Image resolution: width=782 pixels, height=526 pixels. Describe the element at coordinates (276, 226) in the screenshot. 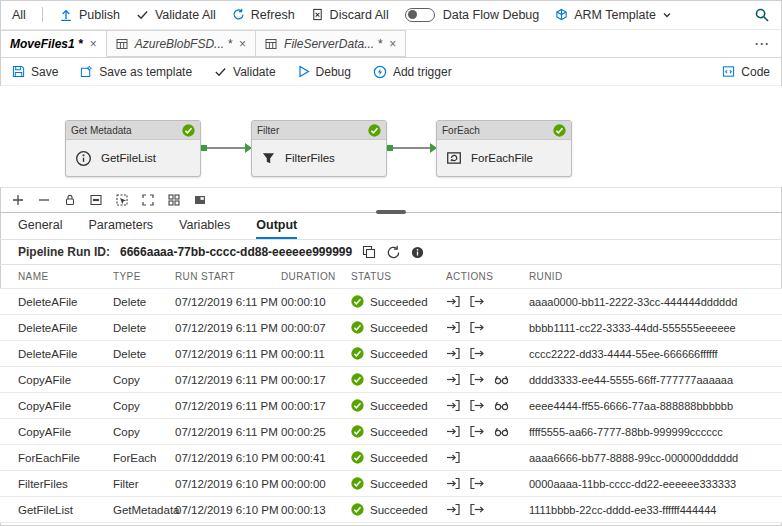

I see `tab-output: Output` at that location.